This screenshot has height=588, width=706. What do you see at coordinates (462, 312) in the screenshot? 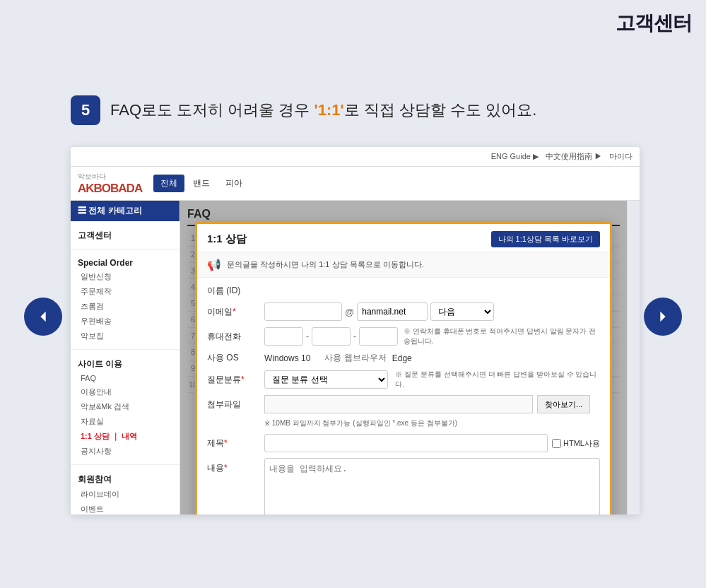
I see `email-domain-select: 다음 naver.com gmail.com 직접입력` at bounding box center [462, 312].